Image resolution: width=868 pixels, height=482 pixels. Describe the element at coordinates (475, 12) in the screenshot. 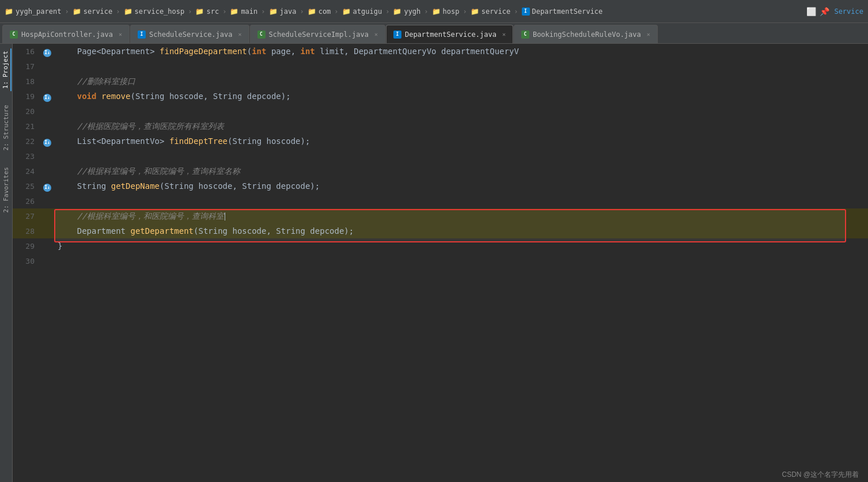

I see `folder-icon-11: 📁` at that location.